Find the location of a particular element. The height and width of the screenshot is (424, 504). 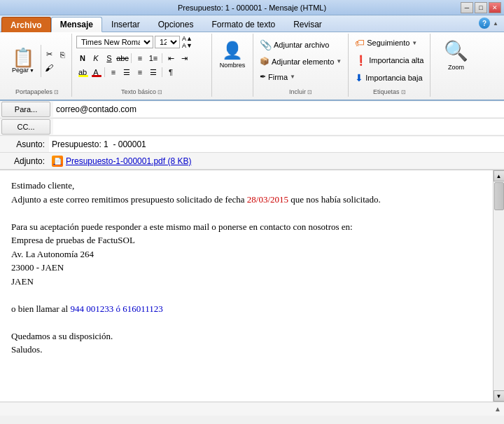

adjuntar-archivo-button: 📎 Adjuntar archivo is located at coordinates (301, 45).